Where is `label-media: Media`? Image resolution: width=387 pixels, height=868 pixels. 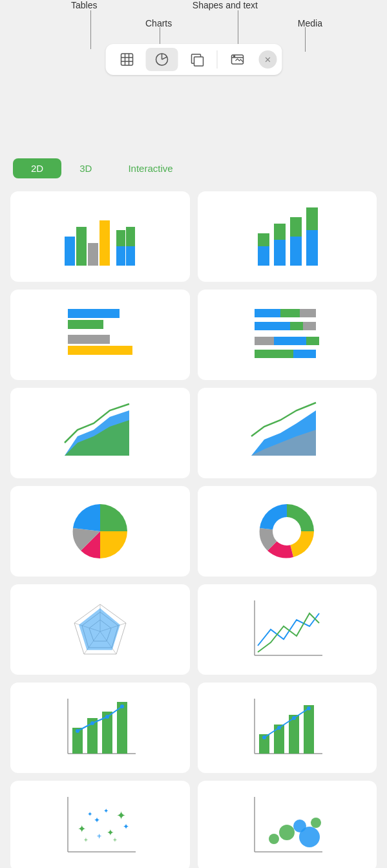 label-media: Media is located at coordinates (310, 23).